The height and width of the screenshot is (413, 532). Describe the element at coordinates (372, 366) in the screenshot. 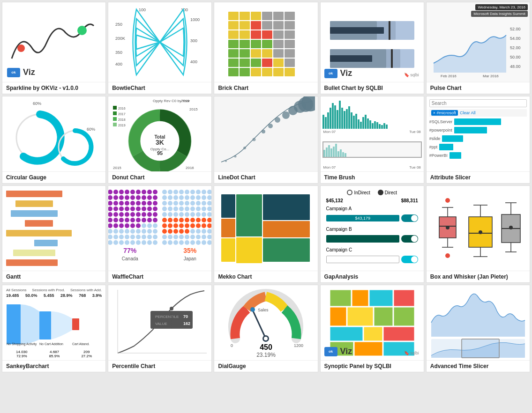

I see `card-label-synoptic: Synoptic Panel by SQLBI` at that location.